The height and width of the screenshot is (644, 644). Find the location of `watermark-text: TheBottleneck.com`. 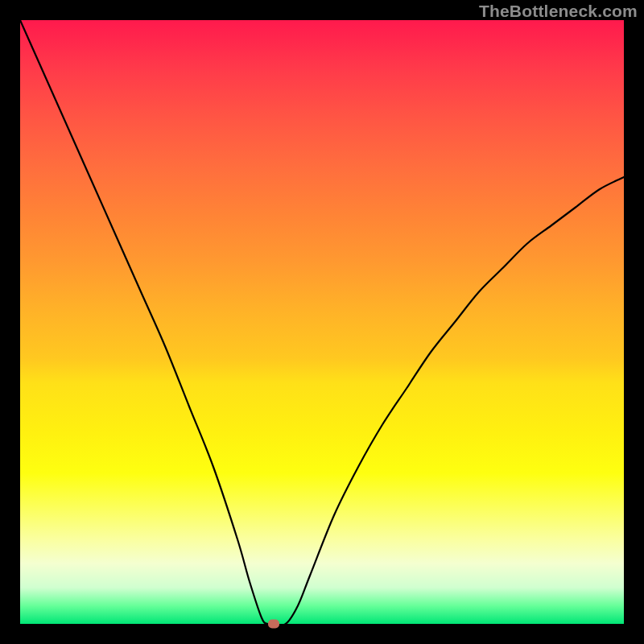

watermark-text: TheBottleneck.com is located at coordinates (559, 11).